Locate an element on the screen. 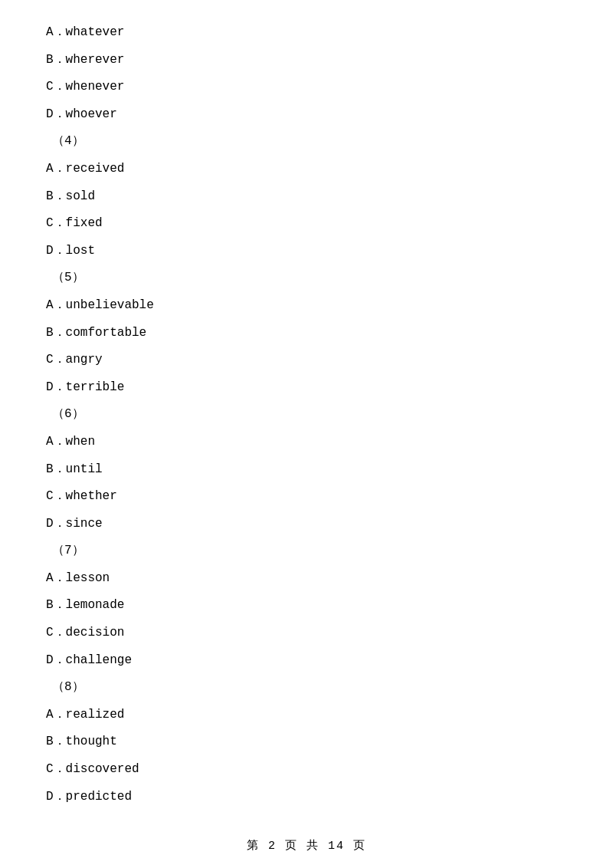 Image resolution: width=613 pixels, height=868 pixels. list-item: D．predicted is located at coordinates (306, 797).